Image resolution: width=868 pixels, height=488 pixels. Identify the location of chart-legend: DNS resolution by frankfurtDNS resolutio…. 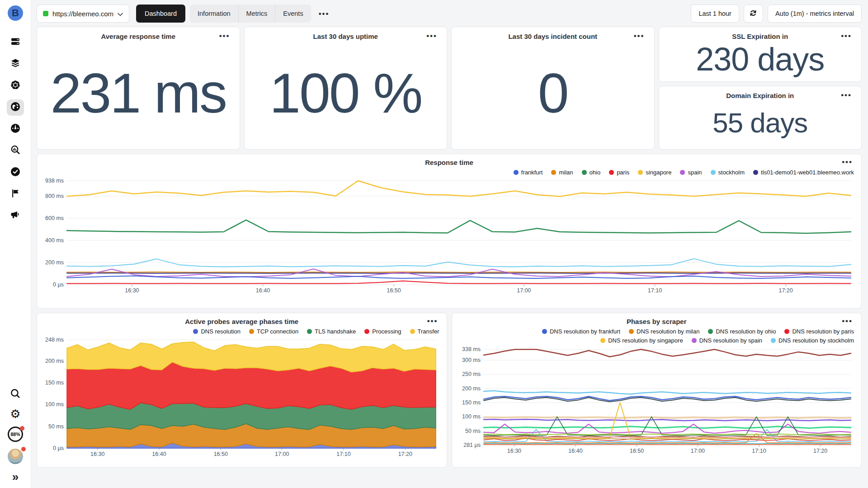
(657, 336).